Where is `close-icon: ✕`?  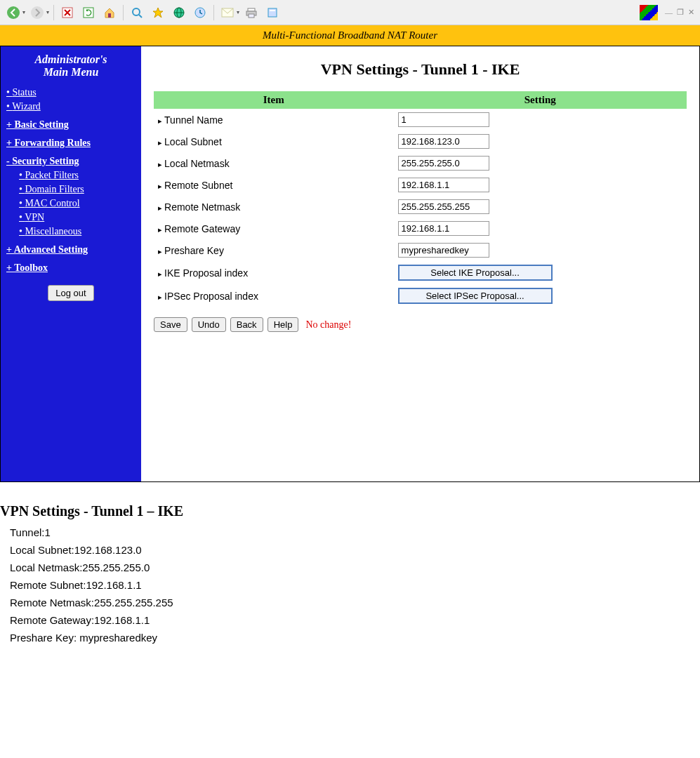
close-icon: ✕ is located at coordinates (691, 13).